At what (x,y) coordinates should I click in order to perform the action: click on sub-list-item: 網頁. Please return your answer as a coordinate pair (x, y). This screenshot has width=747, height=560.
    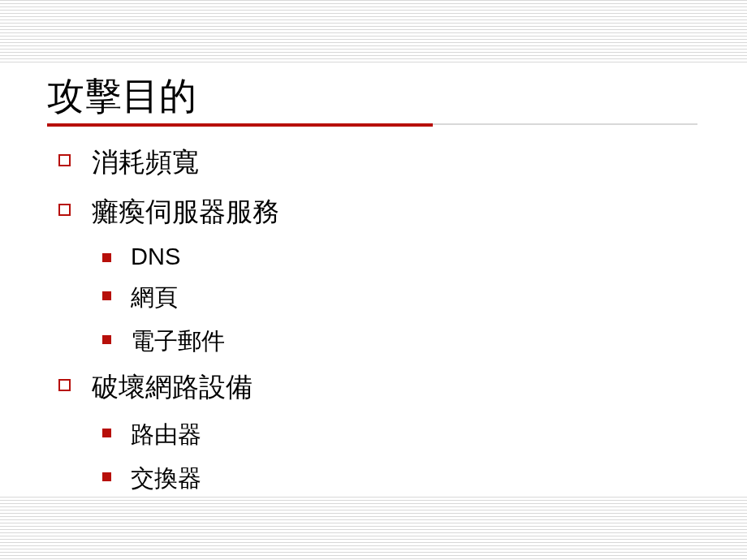
    Looking at the image, I should click on (191, 298).